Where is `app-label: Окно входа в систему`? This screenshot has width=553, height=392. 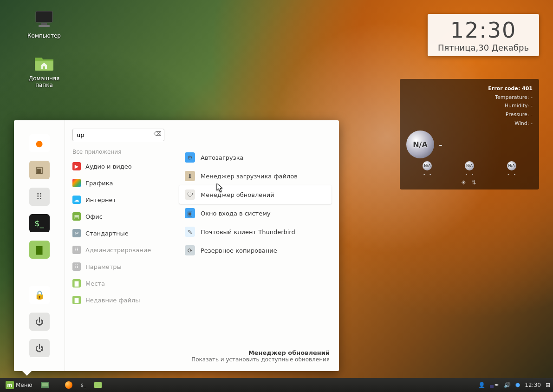
app-label: Окно входа в систему is located at coordinates (236, 214).